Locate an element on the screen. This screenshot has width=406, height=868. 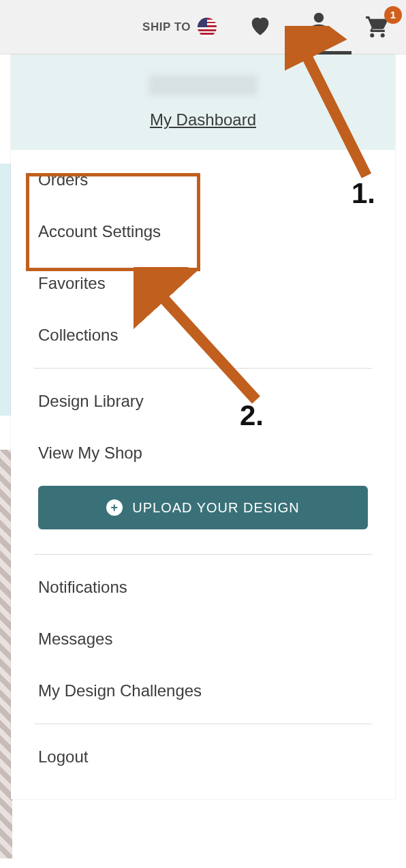
my-dashboard-link: My Dashboard is located at coordinates (203, 120).